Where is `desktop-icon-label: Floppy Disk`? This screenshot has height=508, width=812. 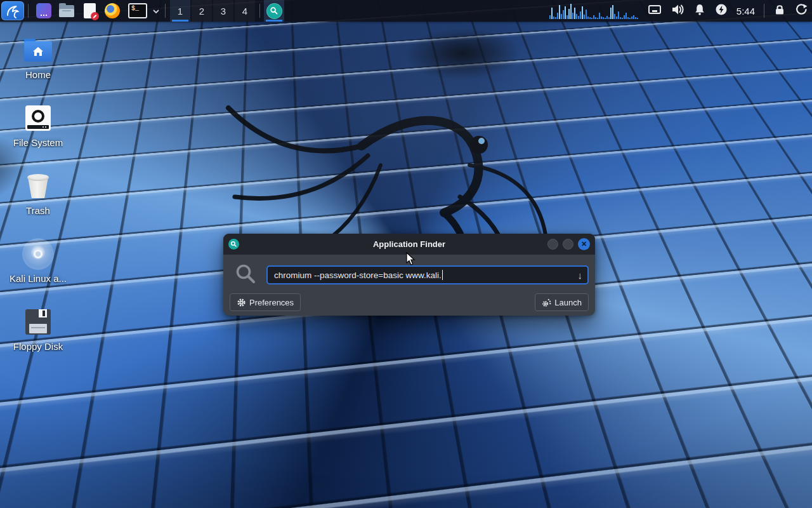 desktop-icon-label: Floppy Disk is located at coordinates (38, 347).